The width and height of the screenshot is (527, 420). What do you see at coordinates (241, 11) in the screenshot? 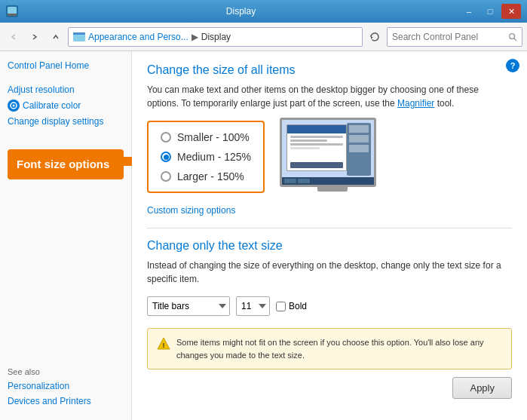
I see `window-title: Display` at bounding box center [241, 11].